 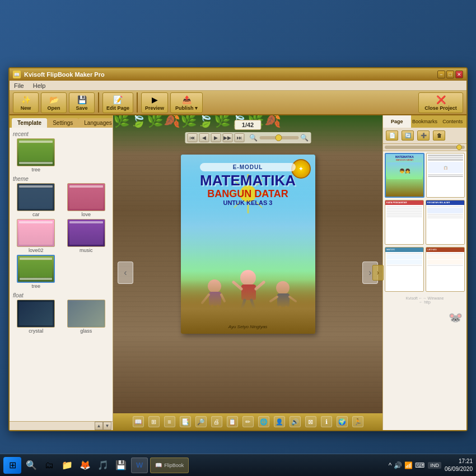 I want to click on open-button: 📂 Open, so click(x=54, y=103).